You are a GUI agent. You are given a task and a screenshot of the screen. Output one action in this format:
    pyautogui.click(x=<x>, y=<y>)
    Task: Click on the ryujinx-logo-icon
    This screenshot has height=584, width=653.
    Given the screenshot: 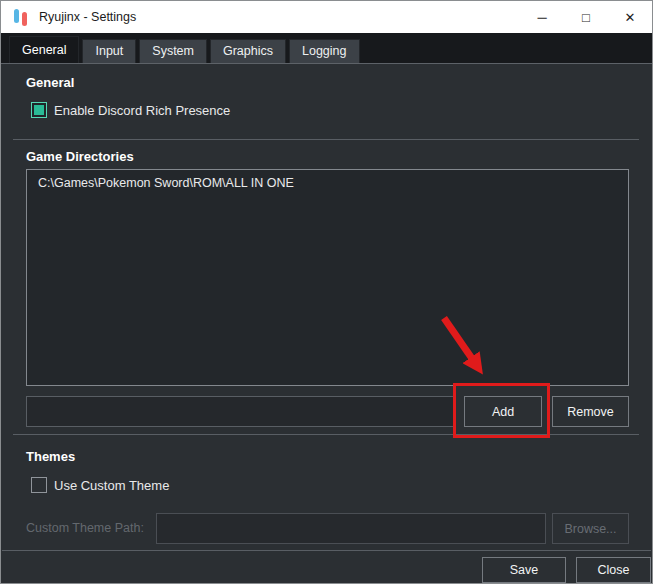 What is the action you would take?
    pyautogui.click(x=22, y=18)
    